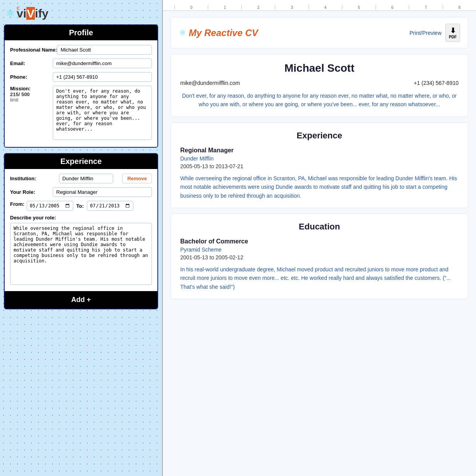 The image size is (476, 476). Describe the element at coordinates (258, 7) in the screenshot. I see `ruler-tick-2: 2` at that location.